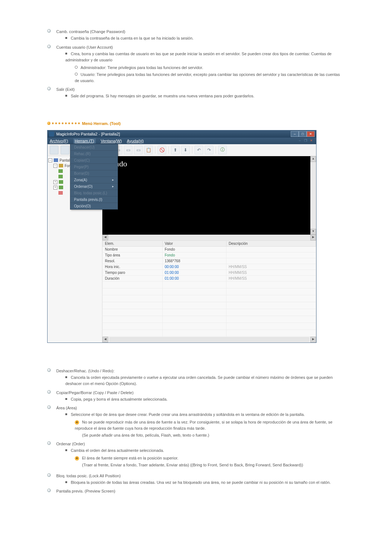  I want to click on toolbar-send-back-icon: ⬇, so click(185, 150).